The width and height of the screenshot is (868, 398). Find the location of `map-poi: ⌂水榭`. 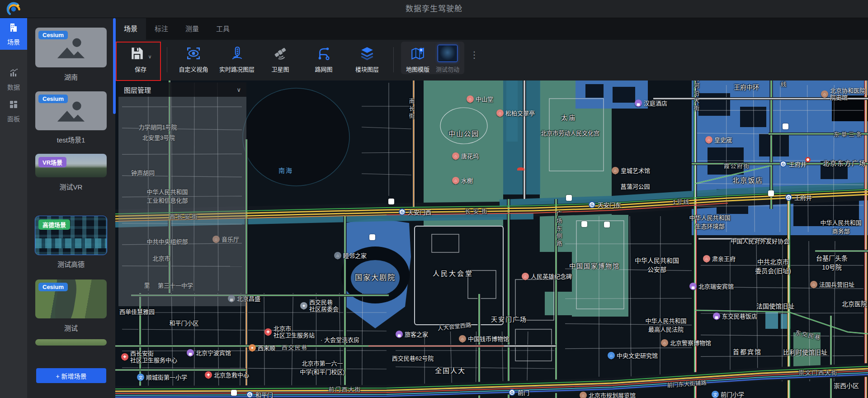

map-poi: ⌂水榭 is located at coordinates (462, 180).